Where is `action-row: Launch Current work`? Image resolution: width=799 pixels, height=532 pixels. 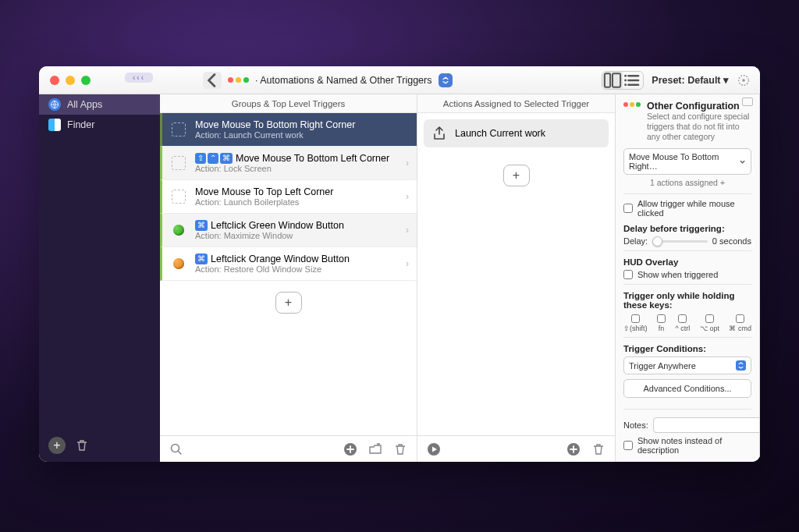 action-row: Launch Current work is located at coordinates (517, 133).